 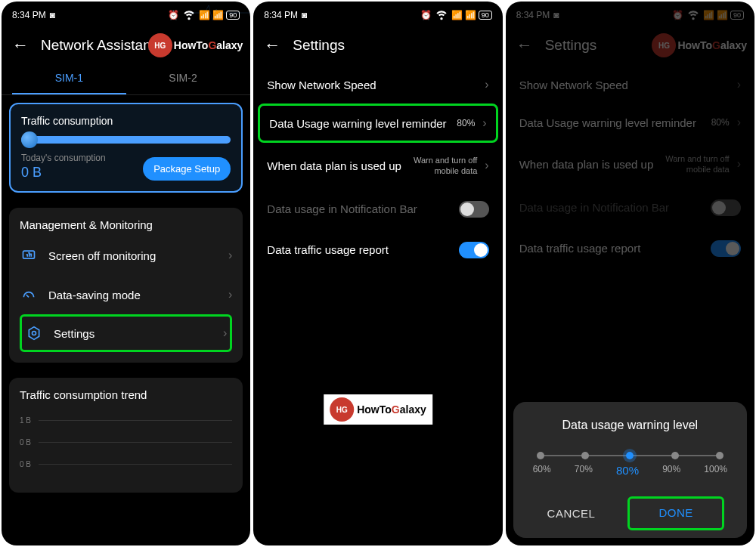 I want to click on app-header: ← Network Assistant HG HowToGalaxy, so click(x=125, y=45).